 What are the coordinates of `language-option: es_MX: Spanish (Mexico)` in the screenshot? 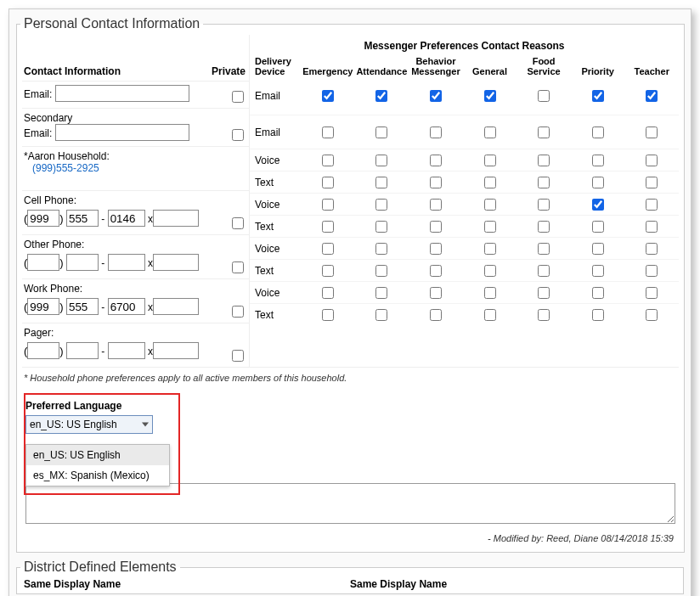 It's located at (98, 475).